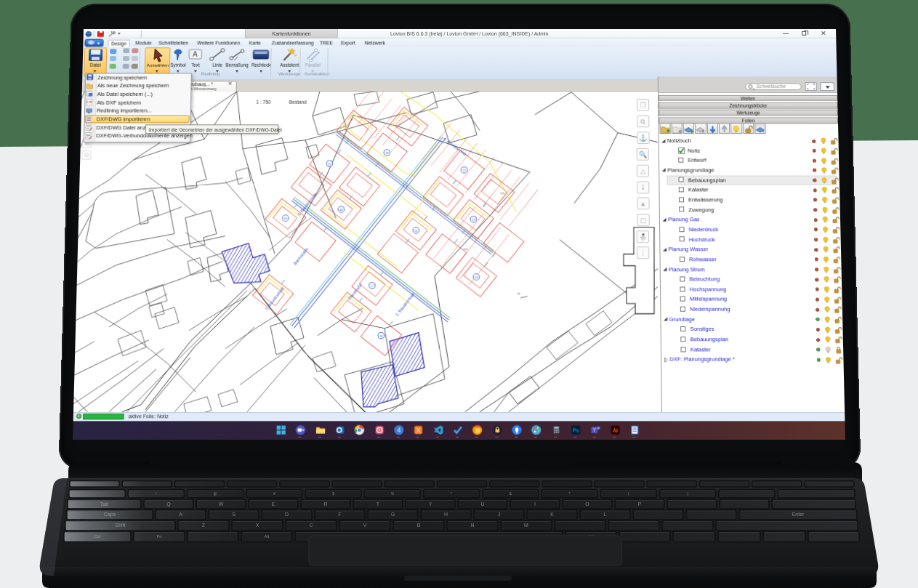  Describe the element at coordinates (257, 525) in the screenshot. I see `svg-text: X` at that location.